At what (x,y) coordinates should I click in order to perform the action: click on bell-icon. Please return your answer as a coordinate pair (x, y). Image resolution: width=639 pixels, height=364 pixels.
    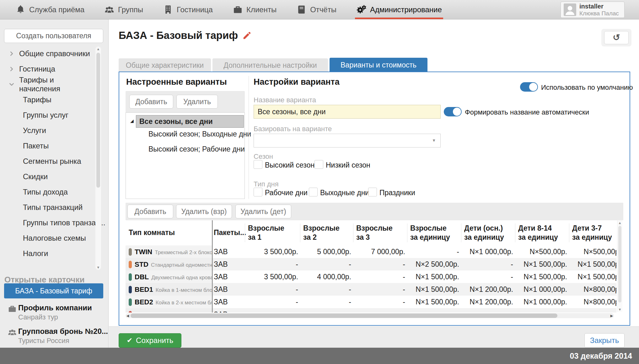
    Looking at the image, I should click on (21, 9).